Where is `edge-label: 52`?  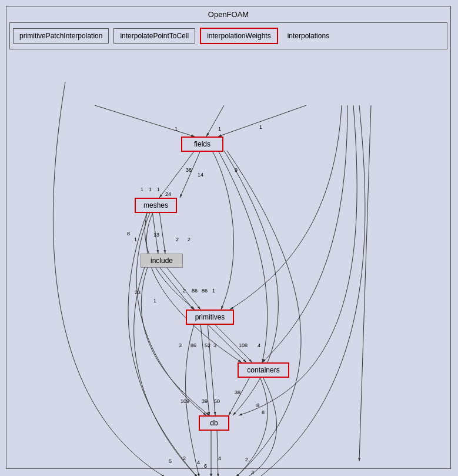 edge-label: 52 is located at coordinates (208, 345).